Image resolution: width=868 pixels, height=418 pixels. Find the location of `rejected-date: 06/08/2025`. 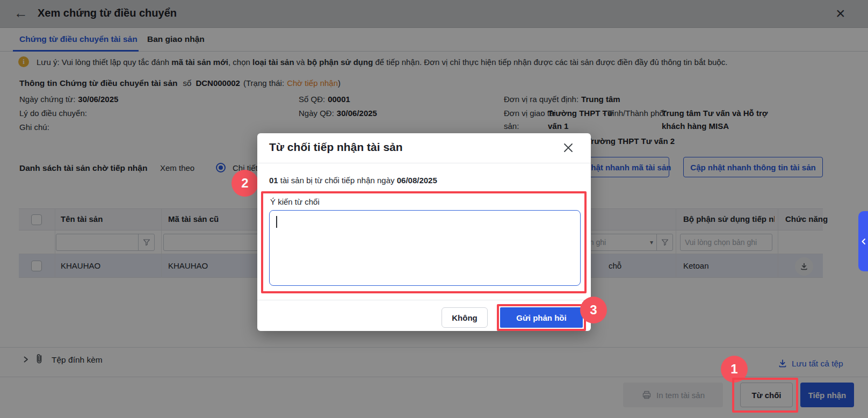

rejected-date: 06/08/2025 is located at coordinates (417, 181).